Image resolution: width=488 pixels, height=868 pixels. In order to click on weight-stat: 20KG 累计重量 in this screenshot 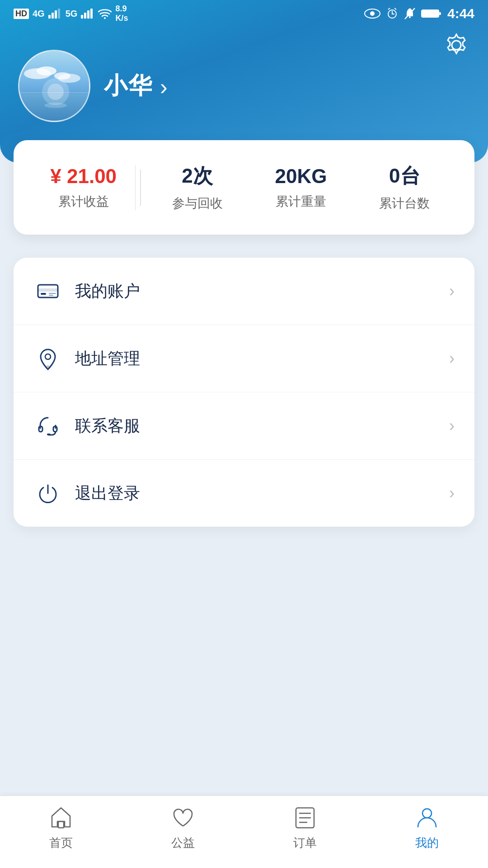, I will do `click(301, 188)`.